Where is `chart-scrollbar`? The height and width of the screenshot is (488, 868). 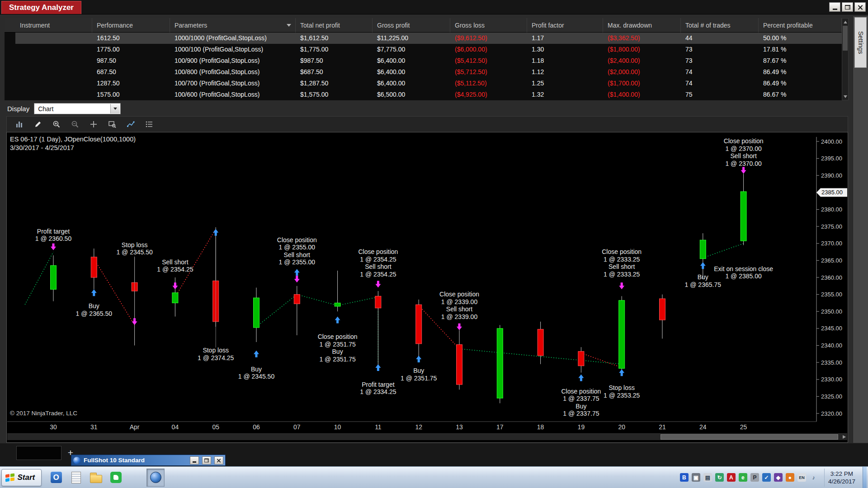 chart-scrollbar is located at coordinates (427, 436).